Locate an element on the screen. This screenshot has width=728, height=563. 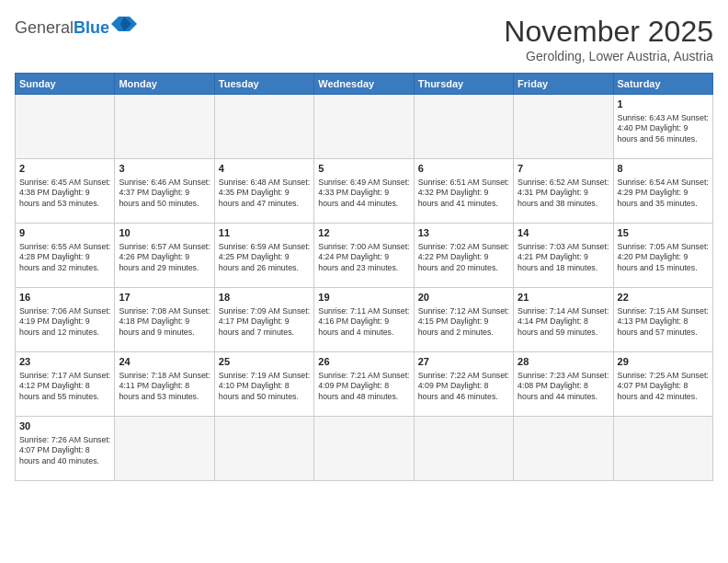
weekday-header-row: SundayMondayTuesdayWednesdayThursdayFrid… is located at coordinates (364, 85).